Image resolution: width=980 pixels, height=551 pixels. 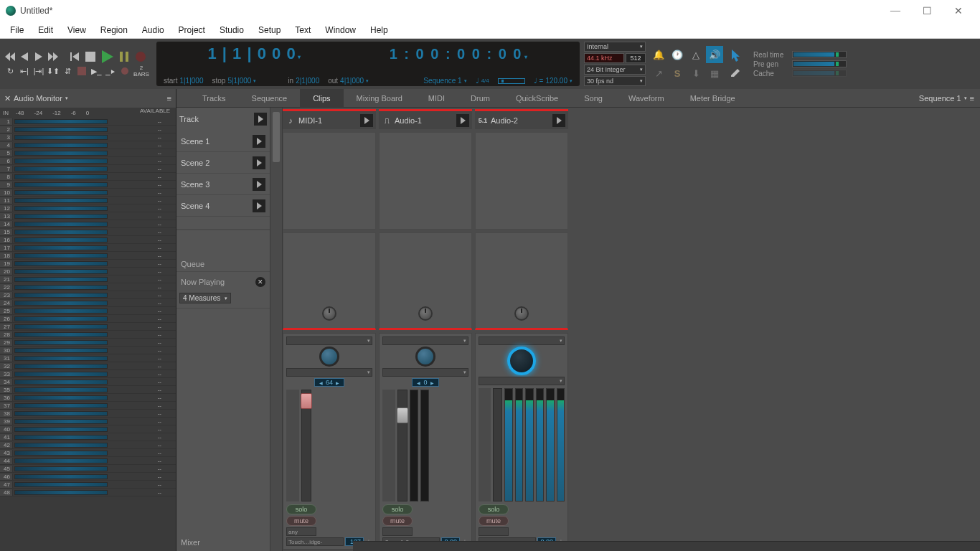 What do you see at coordinates (223, 163) in the screenshot?
I see `scene-row: Scene 2` at bounding box center [223, 163].